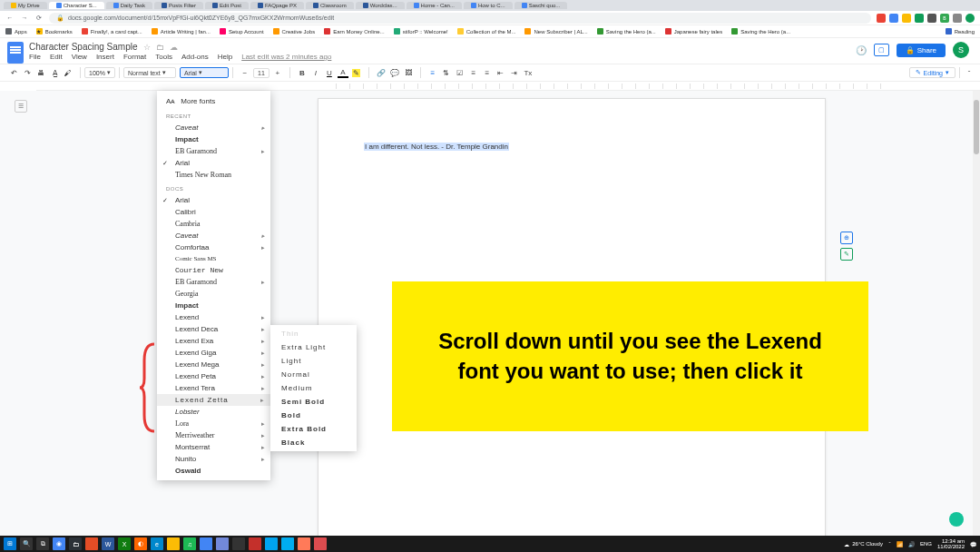 This screenshot has height=552, width=980. What do you see at coordinates (354, 31) in the screenshot?
I see `bookmark: Earn Money Online...` at bounding box center [354, 31].